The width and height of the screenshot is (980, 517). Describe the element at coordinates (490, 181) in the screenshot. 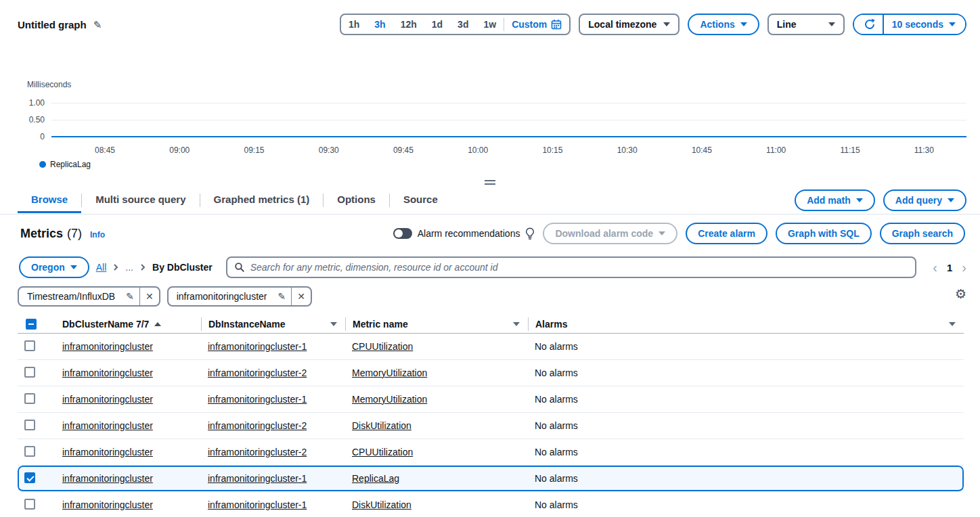

I see `panel-resize-row` at that location.